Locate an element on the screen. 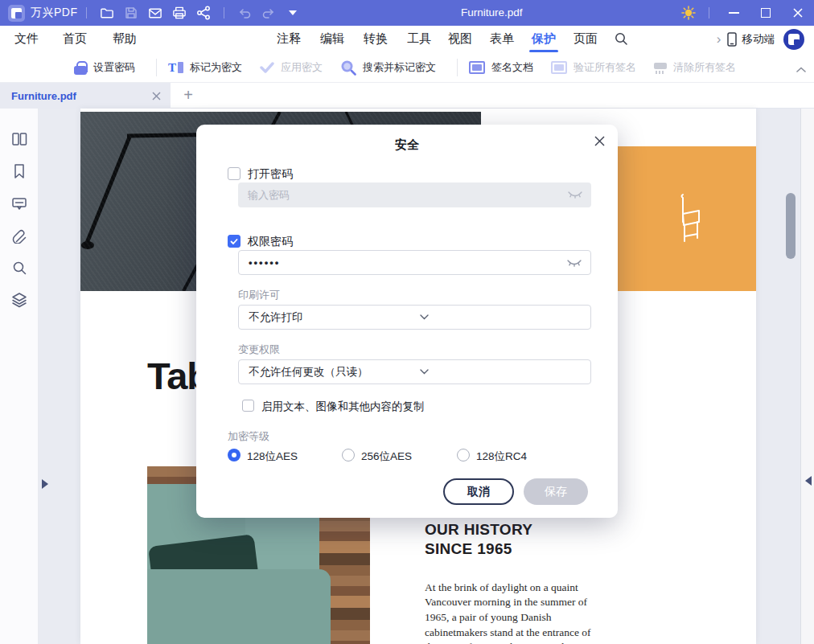  enable-copy-label: 启用文本、图像和其他内容的复制 is located at coordinates (343, 407).